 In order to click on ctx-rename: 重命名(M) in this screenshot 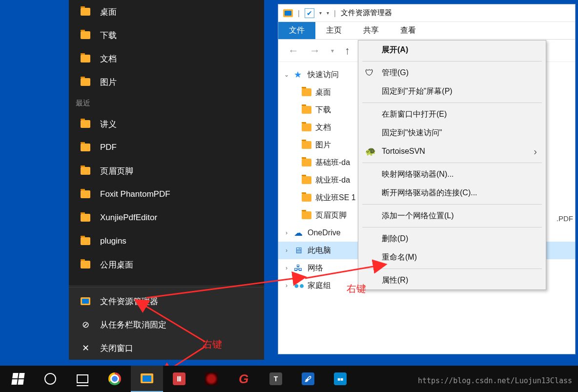, I will do `click(452, 257)`.